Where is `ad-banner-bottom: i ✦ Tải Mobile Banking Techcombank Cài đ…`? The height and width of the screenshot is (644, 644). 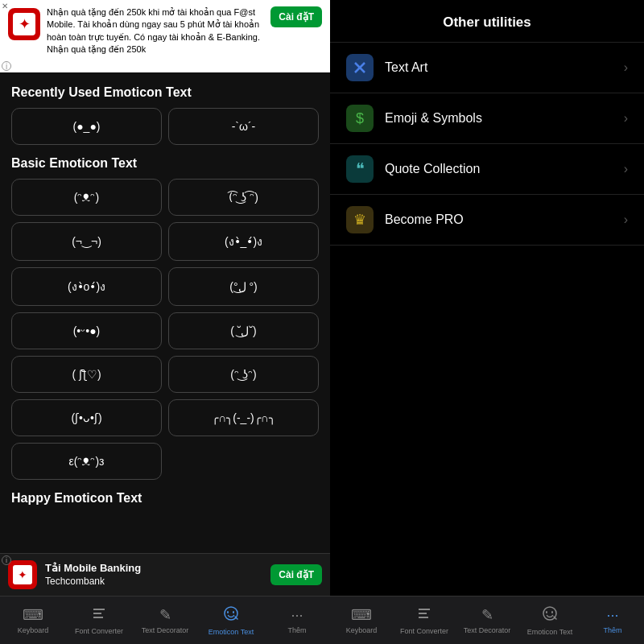 ad-banner-bottom: i ✦ Tải Mobile Banking Techcombank Cài đ… is located at coordinates (165, 575).